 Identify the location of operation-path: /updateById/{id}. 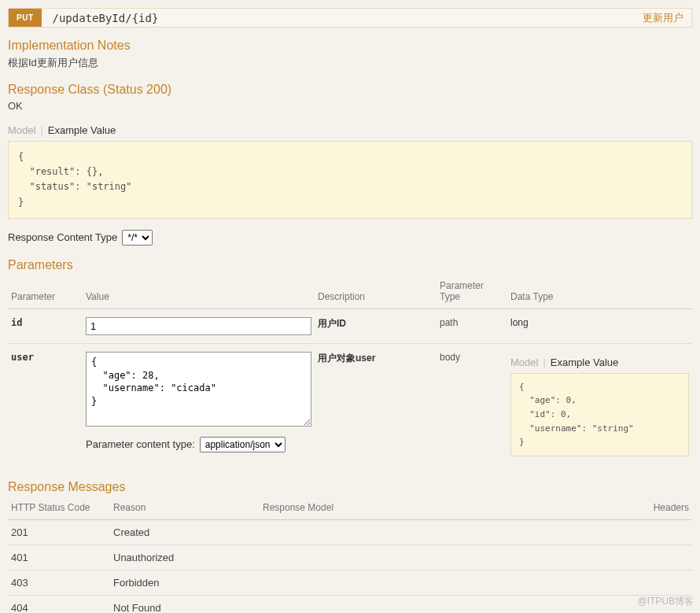
(343, 18).